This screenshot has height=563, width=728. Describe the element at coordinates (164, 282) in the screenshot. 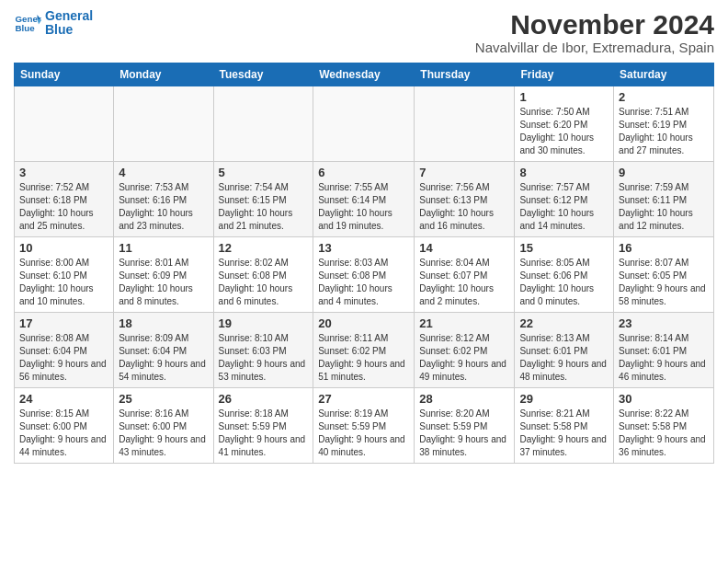

I see `day-info: Sunrise: 8:01 AM Sunset: 6:09 PM Dayligh…` at that location.